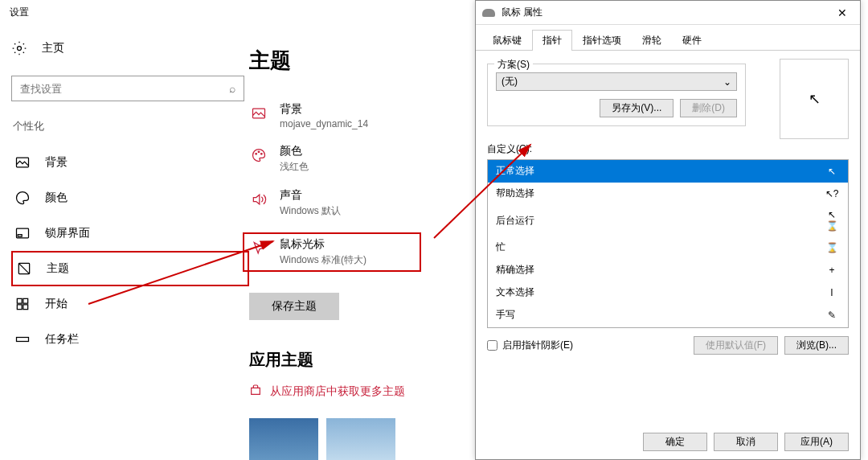 The height and width of the screenshot is (460, 868). What do you see at coordinates (832, 194) in the screenshot?
I see `cursor-help-icon: ↖?` at bounding box center [832, 194].